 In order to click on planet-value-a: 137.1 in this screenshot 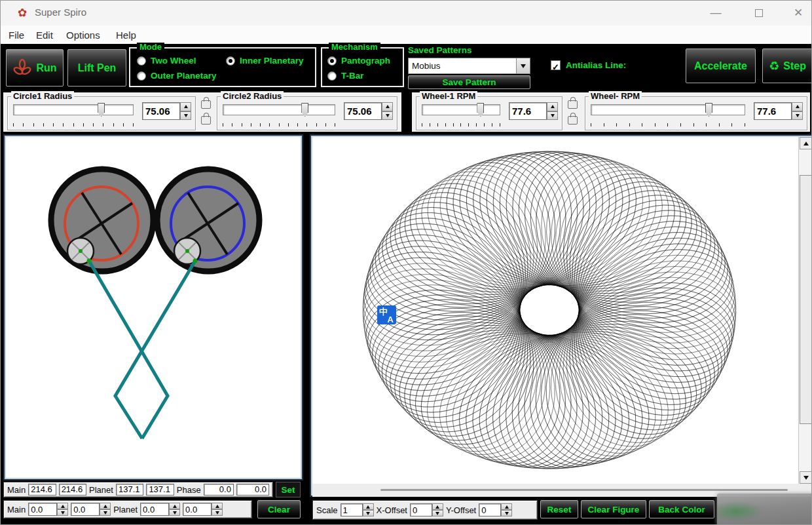, I will do `click(130, 490)`.